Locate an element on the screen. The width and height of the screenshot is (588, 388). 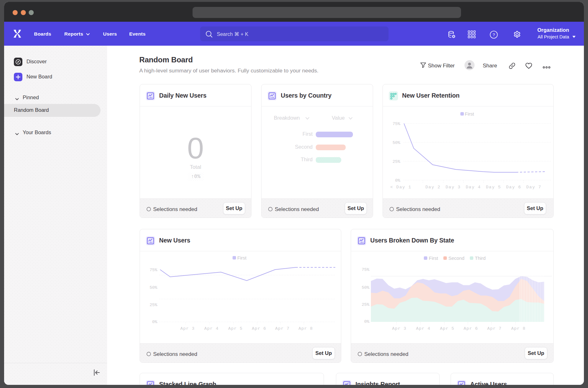
svg-text: Day 6 is located at coordinates (514, 187).